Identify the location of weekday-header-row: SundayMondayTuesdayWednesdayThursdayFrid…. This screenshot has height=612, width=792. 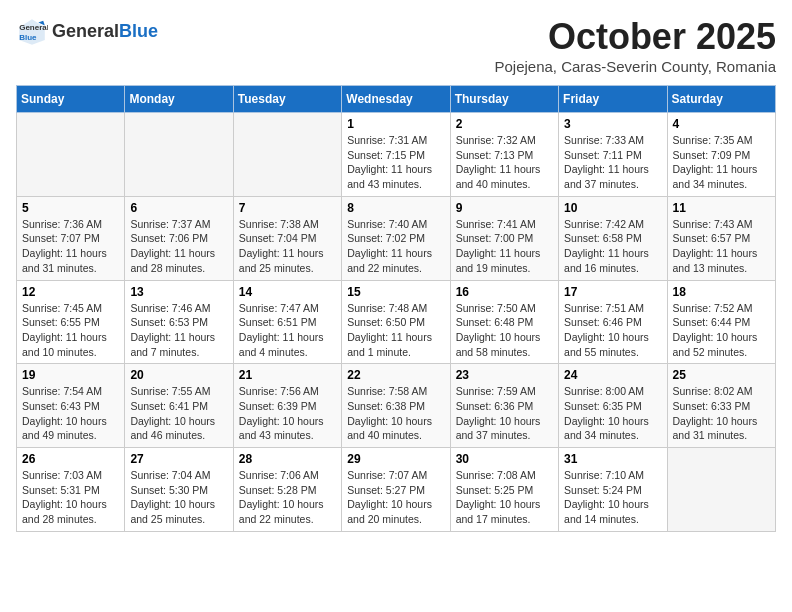
(396, 100).